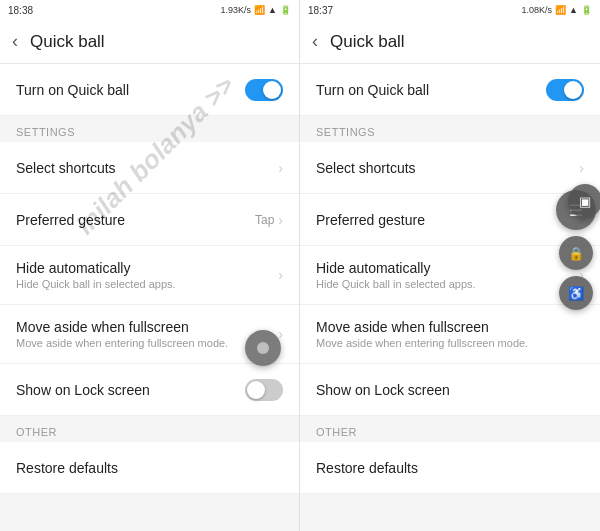 The height and width of the screenshot is (531, 600). Describe the element at coordinates (450, 334) in the screenshot. I see `move-aside-row-right: Move aside when fullscreen Move aside wh…` at that location.